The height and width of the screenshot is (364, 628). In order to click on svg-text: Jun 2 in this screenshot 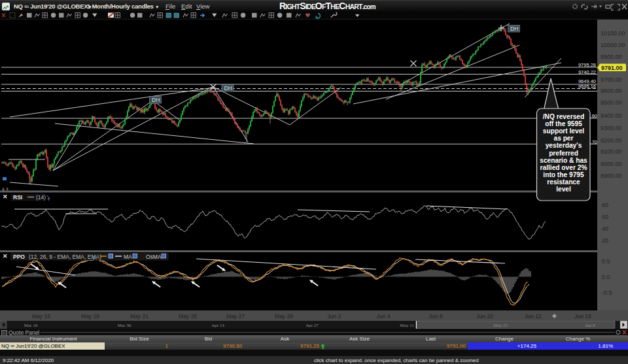, I will do `click(335, 316)`.